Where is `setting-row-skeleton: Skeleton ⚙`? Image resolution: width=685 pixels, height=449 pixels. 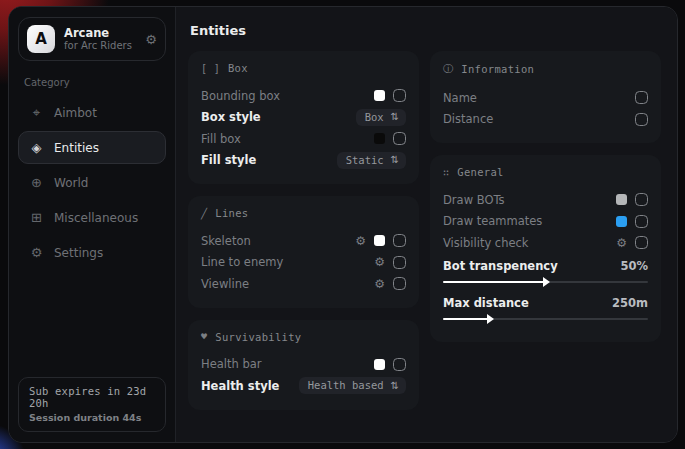
setting-row-skeleton: Skeleton ⚙ is located at coordinates (304, 241).